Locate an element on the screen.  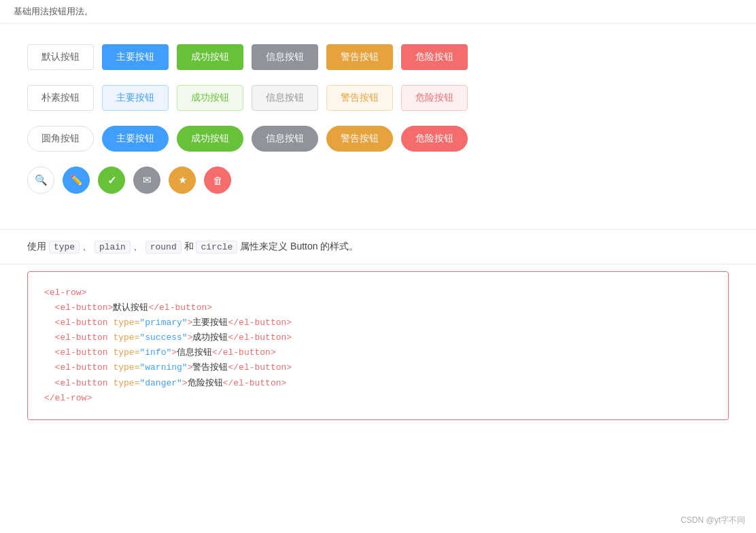
code-line-4: <el-button type="success">成功按钮</el-butto… is located at coordinates (378, 338).